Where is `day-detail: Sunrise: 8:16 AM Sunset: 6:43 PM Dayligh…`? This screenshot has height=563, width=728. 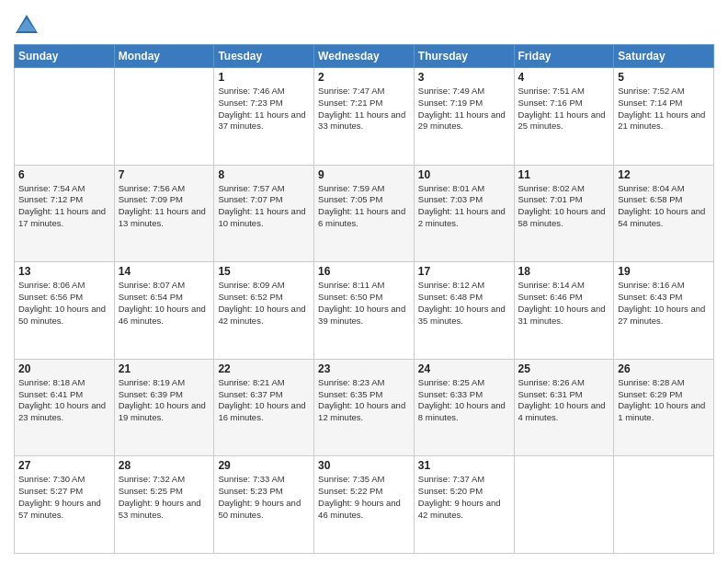 day-detail: Sunrise: 8:16 AM Sunset: 6:43 PM Dayligh… is located at coordinates (664, 304).